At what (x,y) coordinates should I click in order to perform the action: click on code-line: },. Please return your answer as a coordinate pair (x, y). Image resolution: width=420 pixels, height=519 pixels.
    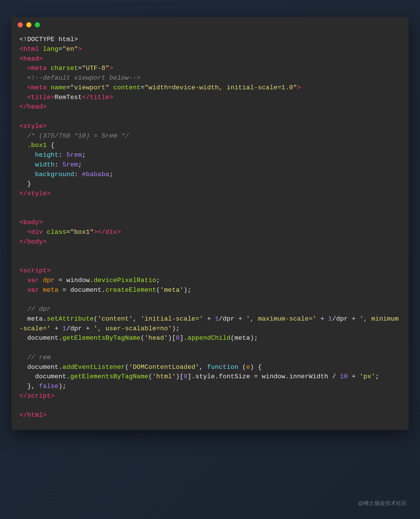
    Looking at the image, I should click on (33, 386).